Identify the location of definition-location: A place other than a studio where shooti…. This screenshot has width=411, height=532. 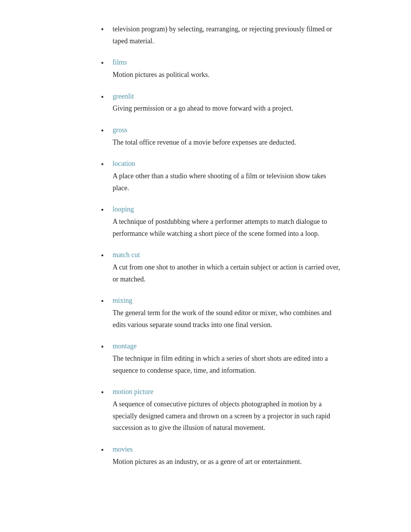
(227, 182).